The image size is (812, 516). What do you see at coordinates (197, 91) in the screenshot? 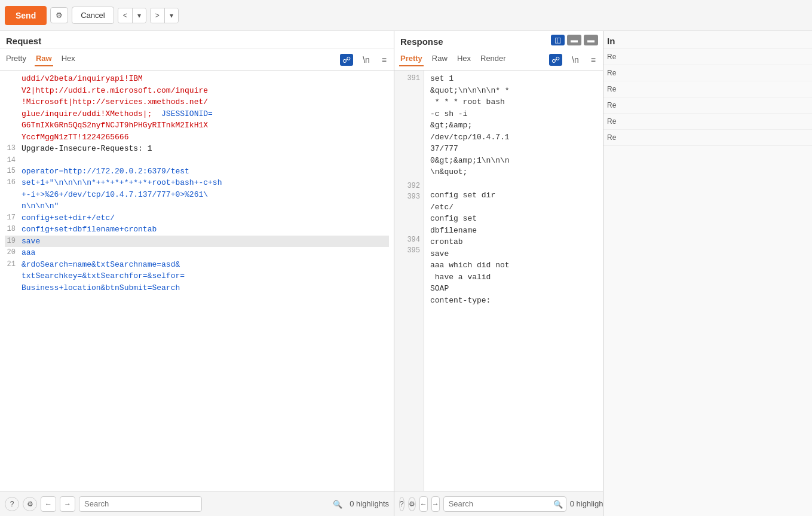
I see `request-line: V2|http://uddi.rte.microsoft.com/inquire` at bounding box center [197, 91].